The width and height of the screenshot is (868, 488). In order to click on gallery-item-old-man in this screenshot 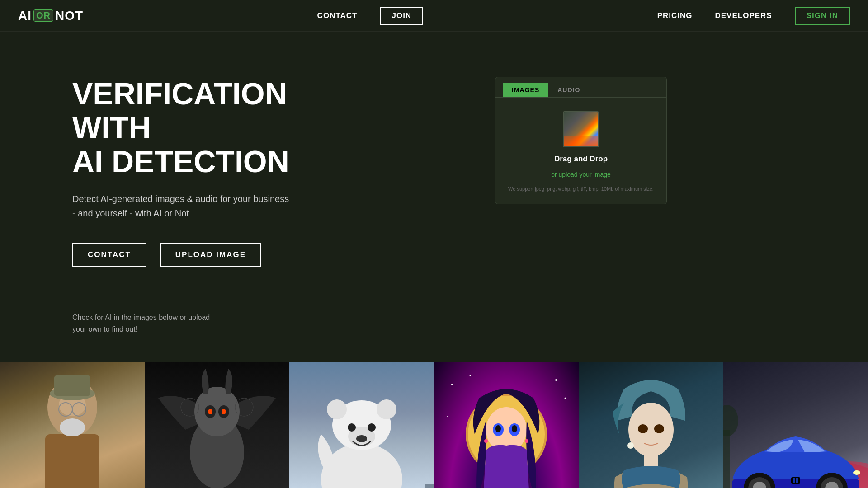, I will do `click(72, 425)`.